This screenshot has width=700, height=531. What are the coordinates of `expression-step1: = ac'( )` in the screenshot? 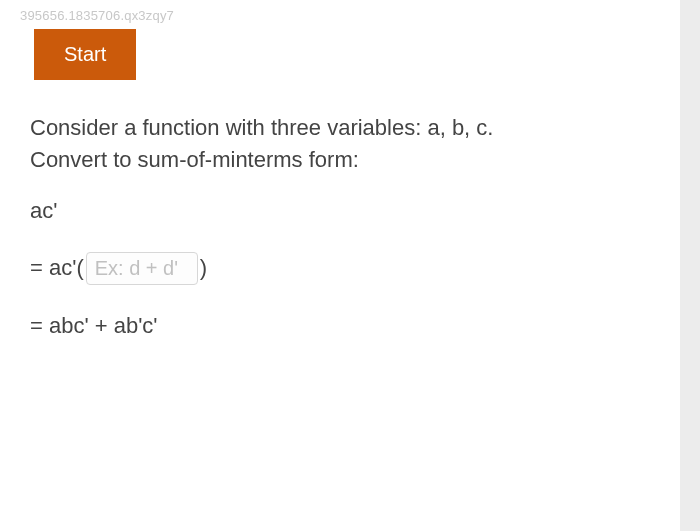 It's located at (340, 268).